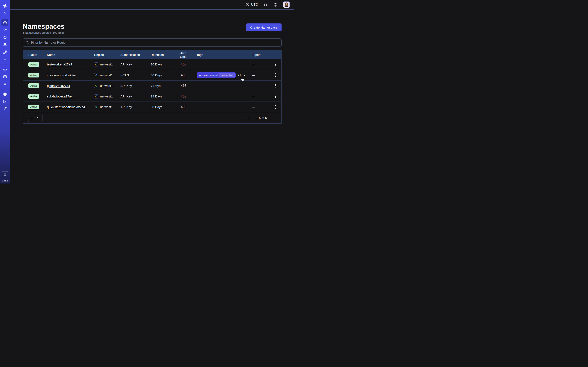  I want to click on table-row: Active checkout-prod.a27a4 us-west1 mTLS…, so click(152, 75).